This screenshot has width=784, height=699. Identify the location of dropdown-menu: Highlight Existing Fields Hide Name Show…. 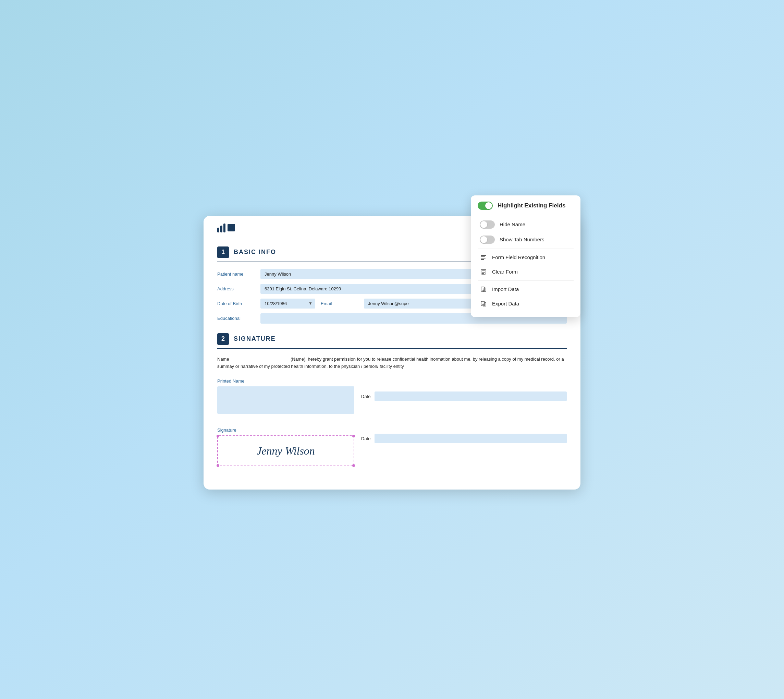
(526, 257).